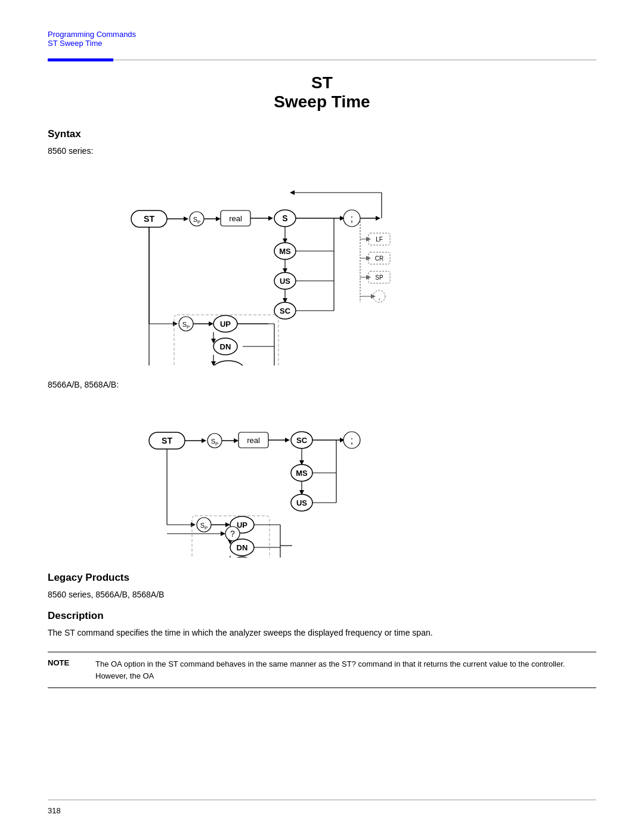 The width and height of the screenshot is (644, 833). What do you see at coordinates (322, 43) in the screenshot?
I see `breadcrumb-line2: ST Sweep Time` at bounding box center [322, 43].